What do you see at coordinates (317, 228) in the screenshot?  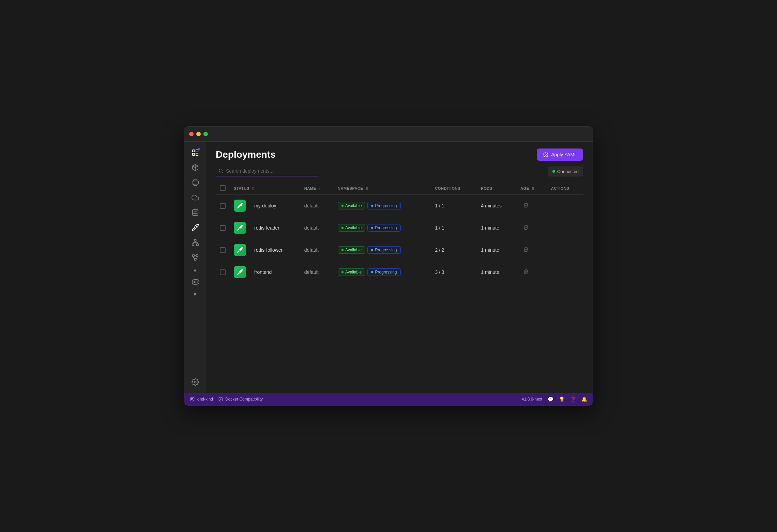 I see `row-namespace-cell: default` at bounding box center [317, 228].